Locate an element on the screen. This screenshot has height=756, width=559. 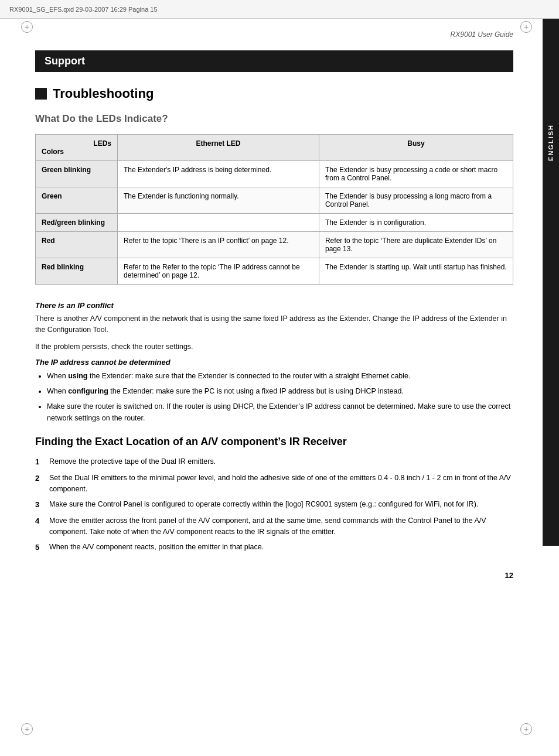
black-square-icon is located at coordinates (41, 94).